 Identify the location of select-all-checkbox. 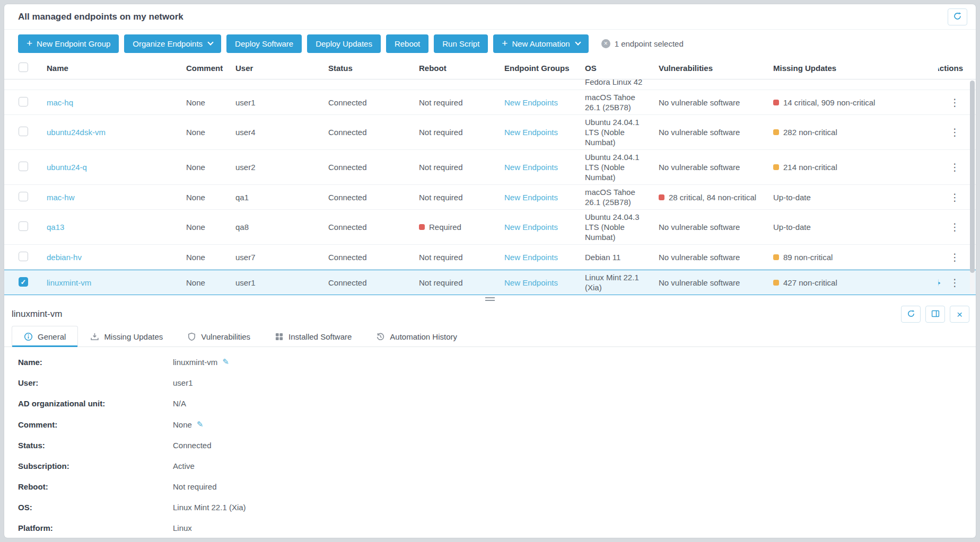
(23, 67).